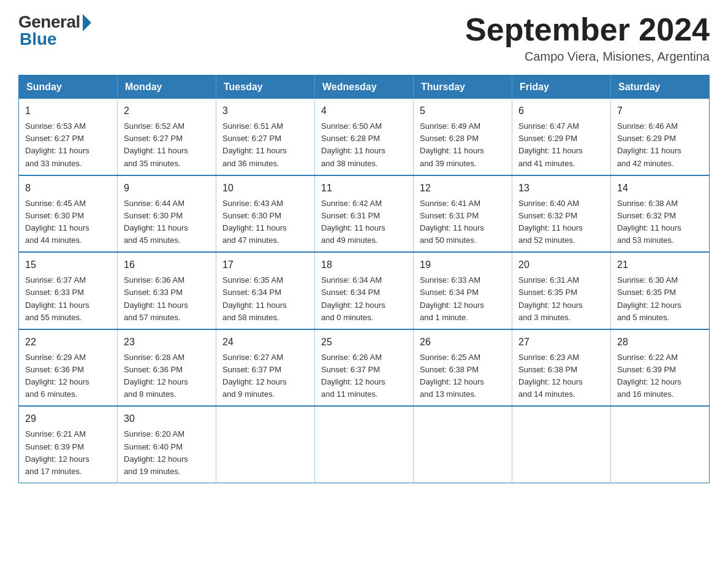 The height and width of the screenshot is (563, 728). Describe the element at coordinates (68, 111) in the screenshot. I see `day-number: 1` at that location.